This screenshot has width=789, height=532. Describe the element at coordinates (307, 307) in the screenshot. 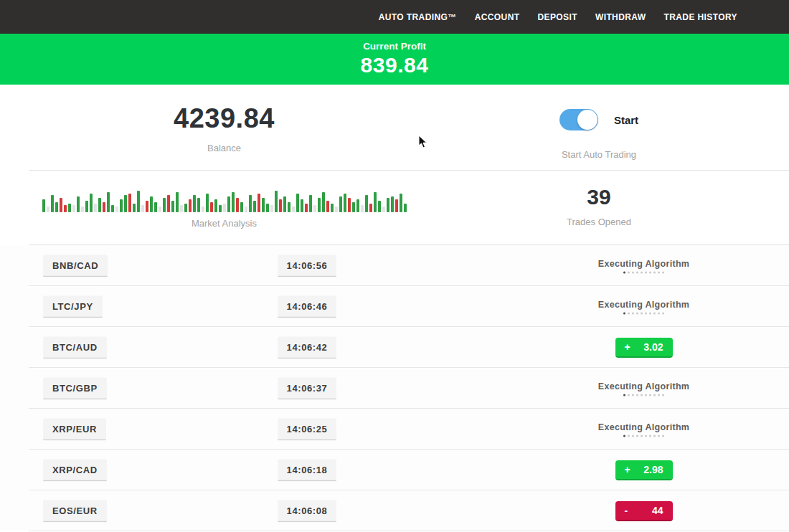

I see `trade-time-cell: 14:06:46` at that location.